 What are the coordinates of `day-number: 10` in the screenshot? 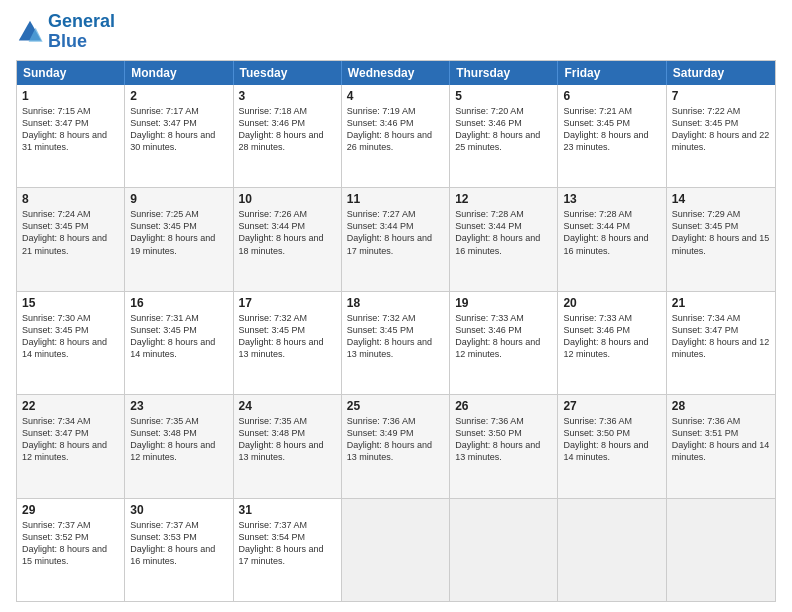 It's located at (288, 199).